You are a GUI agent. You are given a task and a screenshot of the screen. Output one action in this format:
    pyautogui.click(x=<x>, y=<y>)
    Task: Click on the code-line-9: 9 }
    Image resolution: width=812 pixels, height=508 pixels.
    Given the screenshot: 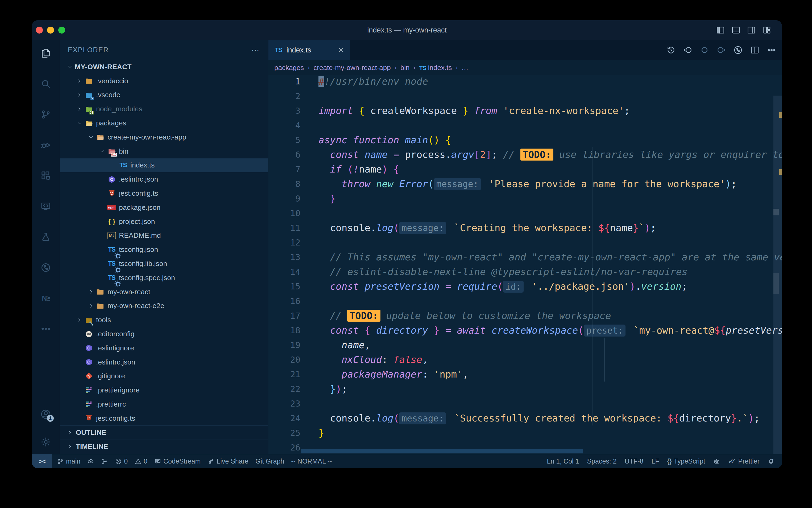 What is the action you would take?
    pyautogui.click(x=525, y=199)
    